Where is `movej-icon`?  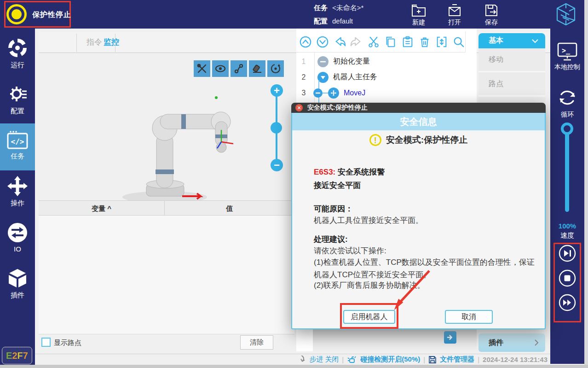 movej-icon is located at coordinates (334, 93).